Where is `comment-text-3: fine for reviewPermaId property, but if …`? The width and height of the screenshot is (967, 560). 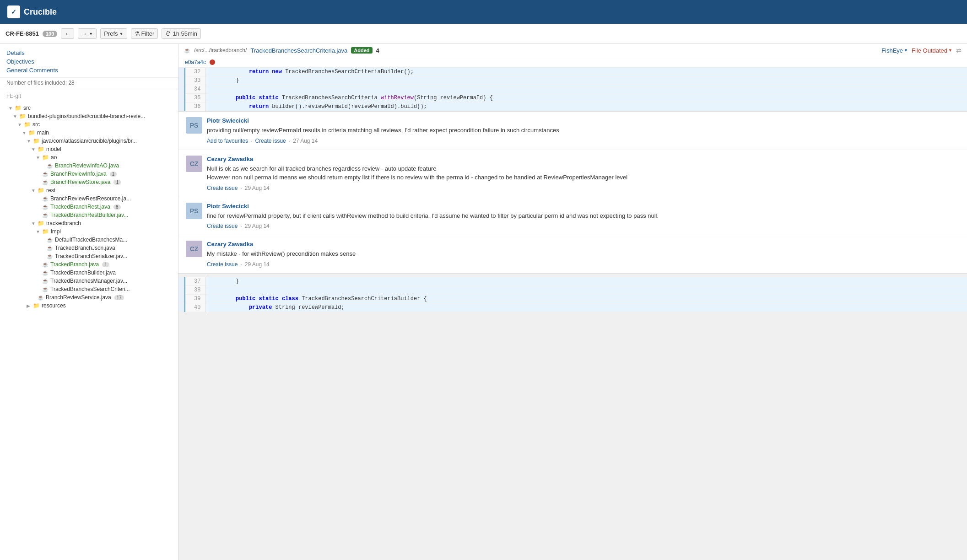 comment-text-3: fine for reviewPermaId property, but if … is located at coordinates (583, 216).